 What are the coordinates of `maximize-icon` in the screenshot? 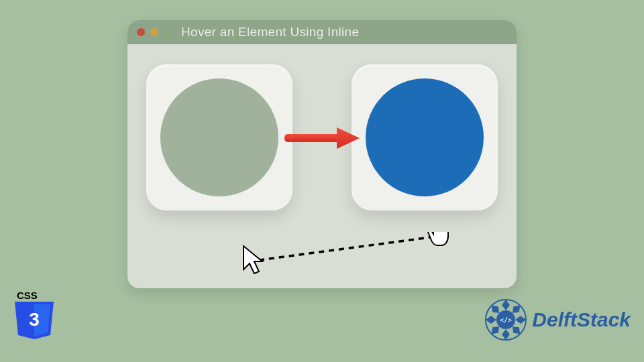 It's located at (168, 32).